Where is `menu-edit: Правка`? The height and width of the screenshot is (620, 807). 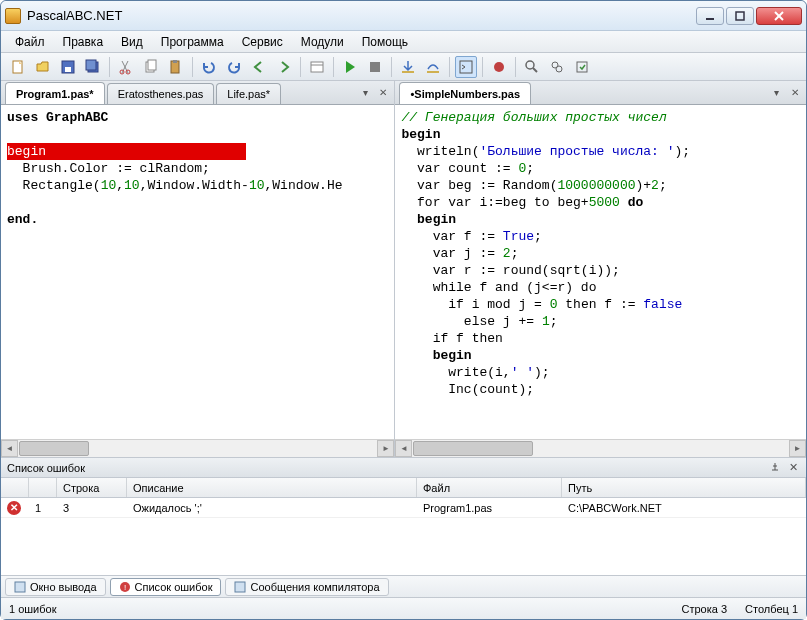
menu-edit: Правка is located at coordinates (84, 42).